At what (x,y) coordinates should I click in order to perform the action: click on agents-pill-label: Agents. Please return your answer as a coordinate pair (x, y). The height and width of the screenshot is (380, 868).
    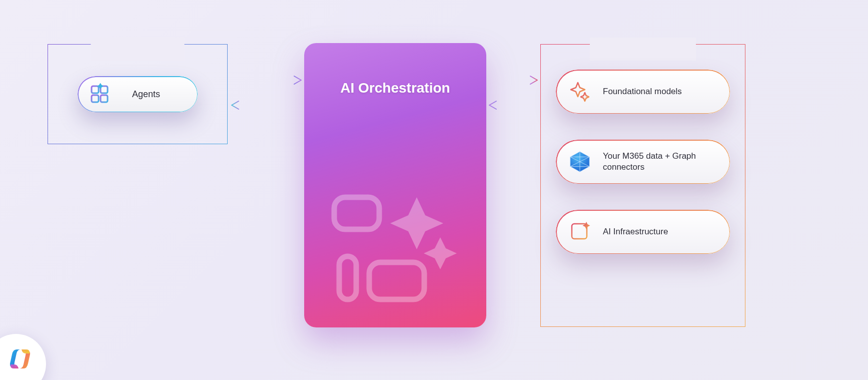
    Looking at the image, I should click on (146, 94).